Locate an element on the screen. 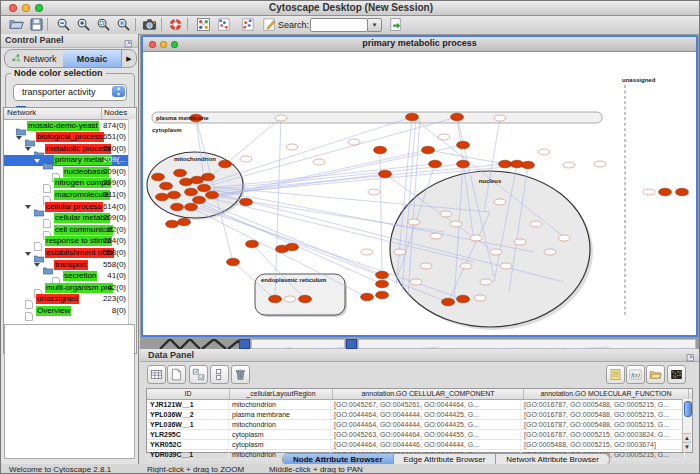  tree-row-primary-metabo: primary metabo209(... is located at coordinates (70, 161).